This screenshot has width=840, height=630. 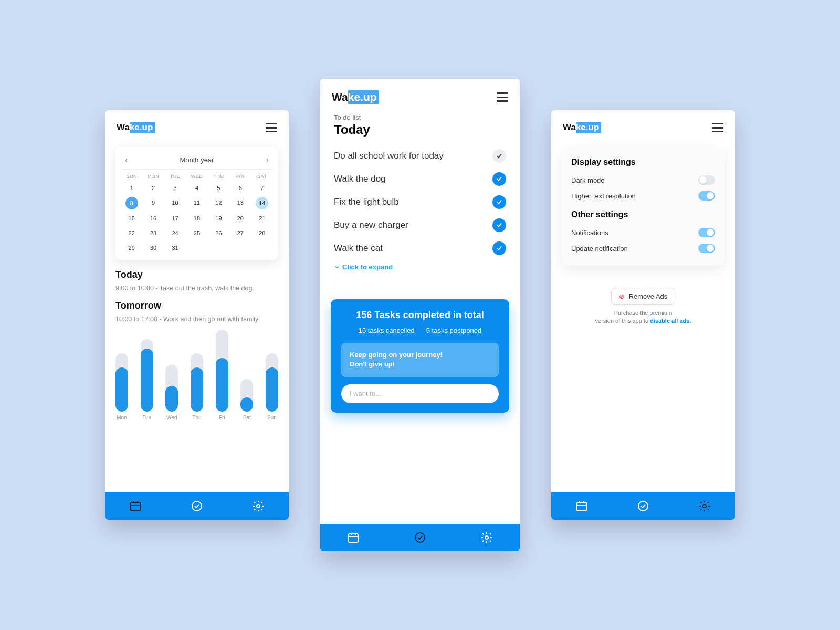 What do you see at coordinates (153, 218) in the screenshot?
I see `calendar-day: 16` at bounding box center [153, 218].